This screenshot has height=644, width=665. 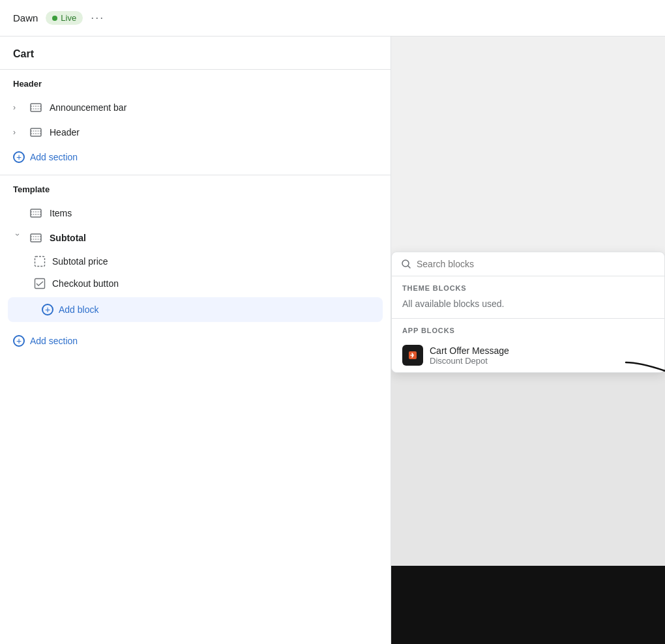 What do you see at coordinates (53, 157) in the screenshot?
I see `add-section-header-label: Add section` at bounding box center [53, 157].